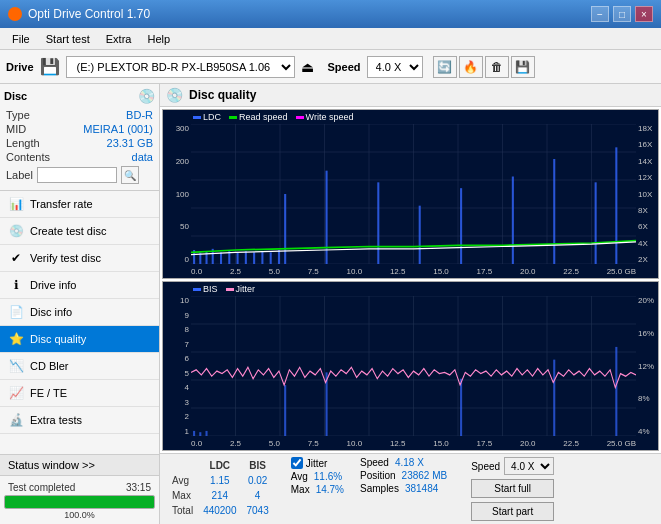 This screenshot has width=661, height=524. I want to click on ldc-column-header: LDC, so click(220, 466).